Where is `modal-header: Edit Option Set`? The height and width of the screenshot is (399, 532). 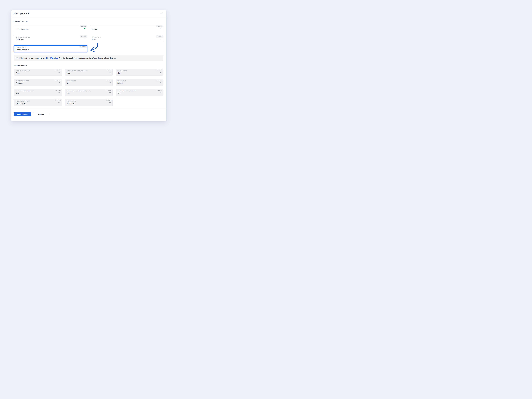 modal-header: Edit Option Set is located at coordinates (89, 14).